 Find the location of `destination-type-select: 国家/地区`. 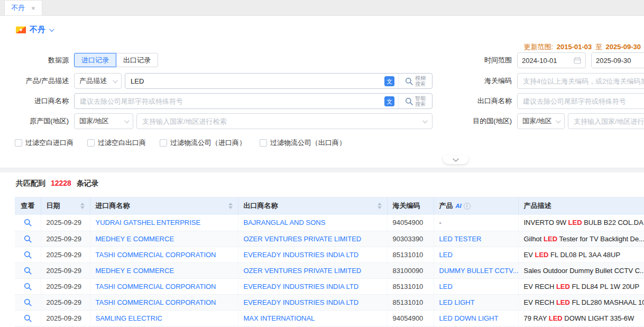

destination-type-select: 国家/地区 is located at coordinates (541, 121).